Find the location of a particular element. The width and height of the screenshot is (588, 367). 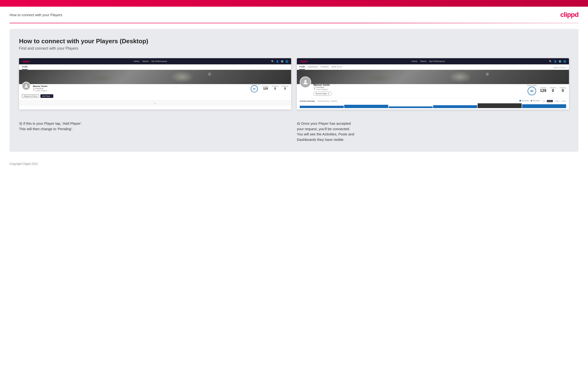

quality-label-2: Player Quality is located at coordinates (532, 85).